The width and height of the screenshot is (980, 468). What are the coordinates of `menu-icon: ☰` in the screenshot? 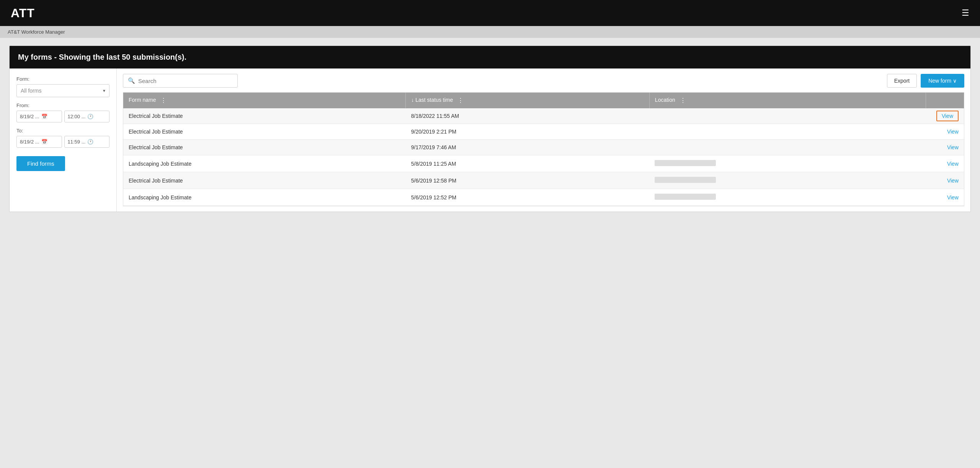 It's located at (965, 13).